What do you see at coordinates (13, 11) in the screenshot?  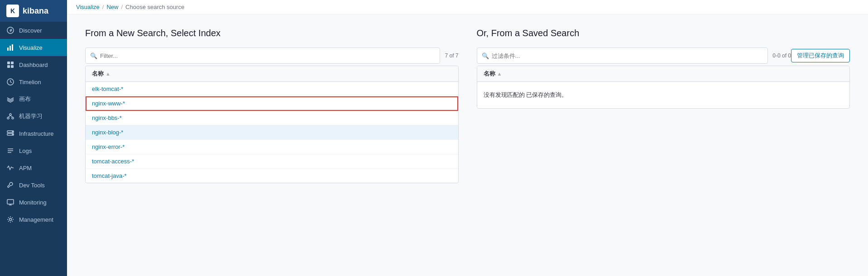 I see `logo-icon: K` at bounding box center [13, 11].